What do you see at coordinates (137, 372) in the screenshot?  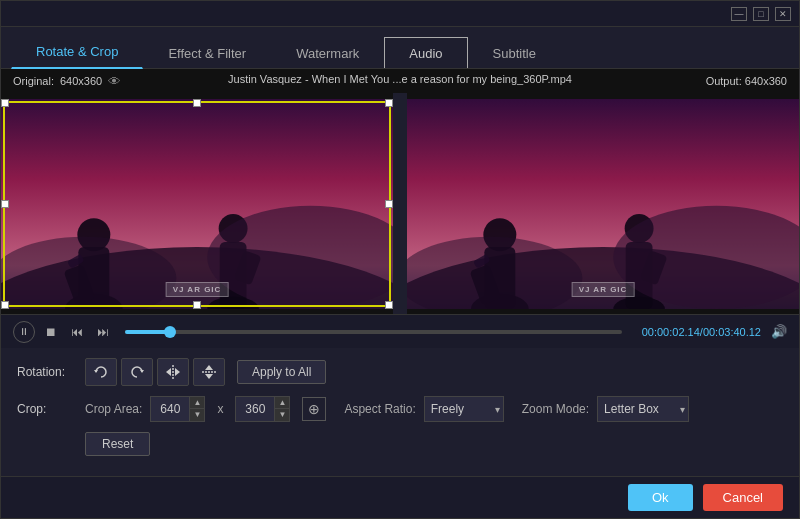 I see `rotate-cw-icon` at bounding box center [137, 372].